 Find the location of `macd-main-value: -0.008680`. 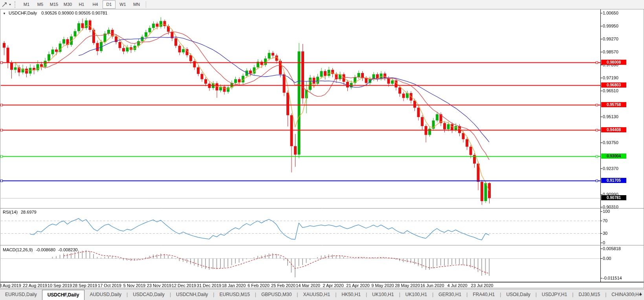

macd-main-value: -0.008680 is located at coordinates (46, 250).